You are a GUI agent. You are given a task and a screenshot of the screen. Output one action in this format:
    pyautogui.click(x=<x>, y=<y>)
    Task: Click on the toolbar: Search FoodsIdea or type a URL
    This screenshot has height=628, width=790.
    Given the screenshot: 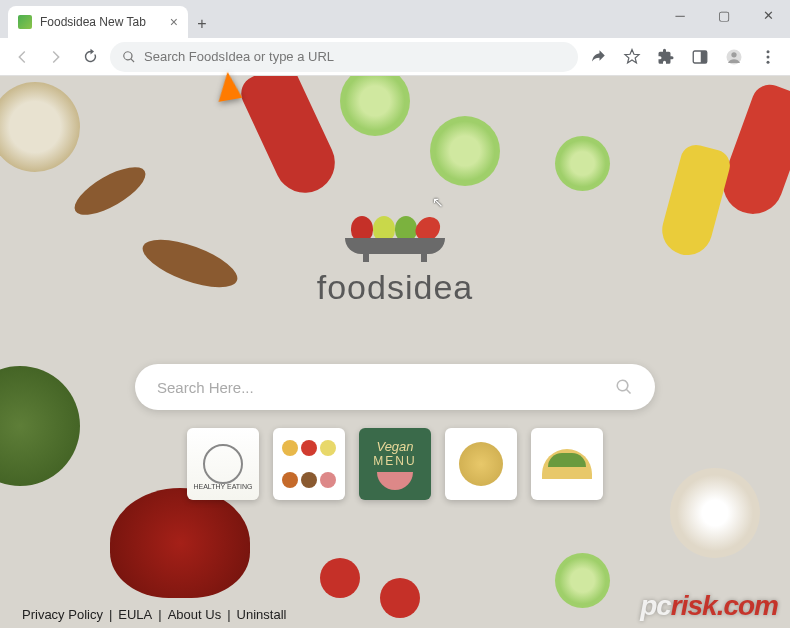 What is the action you would take?
    pyautogui.click(x=395, y=57)
    